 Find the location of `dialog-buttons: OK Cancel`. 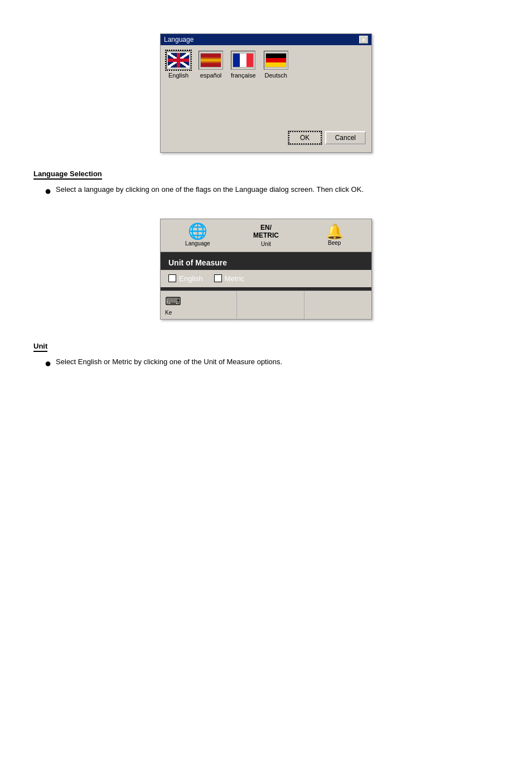

dialog-buttons: OK Cancel is located at coordinates (266, 138).